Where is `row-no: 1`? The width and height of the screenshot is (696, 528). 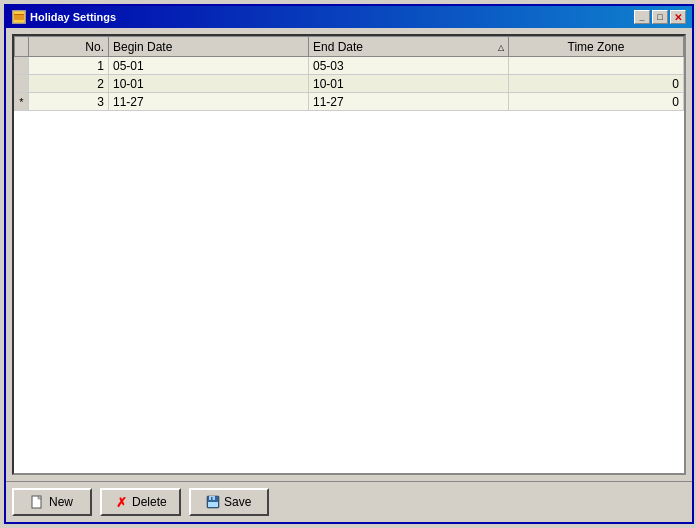 row-no: 1 is located at coordinates (69, 66).